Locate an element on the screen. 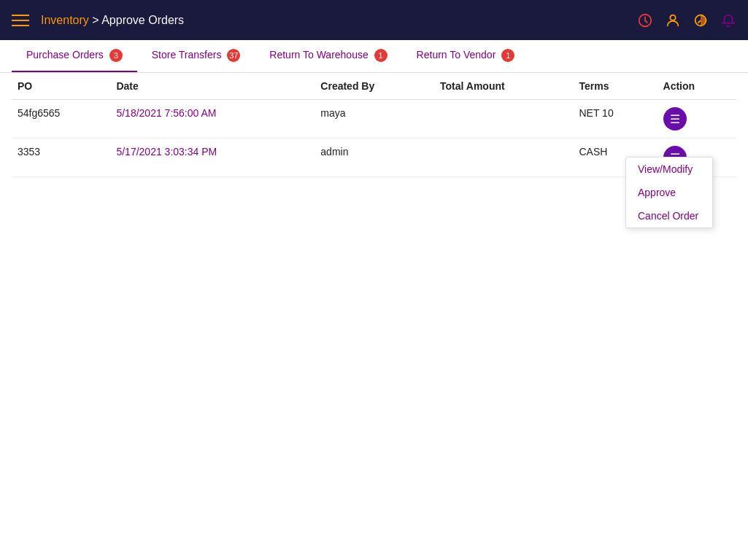 This screenshot has height=560, width=748. tab-purchase-orders: Purchase Orders 3 is located at coordinates (74, 56).